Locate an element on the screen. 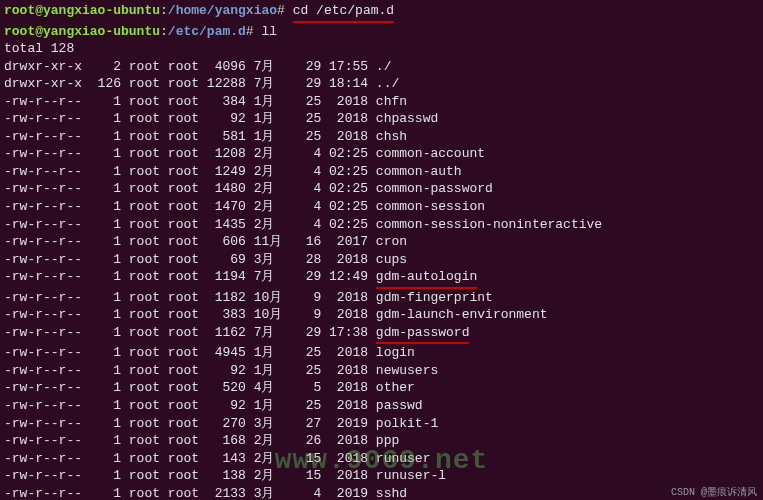 The width and height of the screenshot is (763, 500). file-row: -rw-r--r-- 1 root root 1249 2月 4 02:25 c… is located at coordinates (382, 172).